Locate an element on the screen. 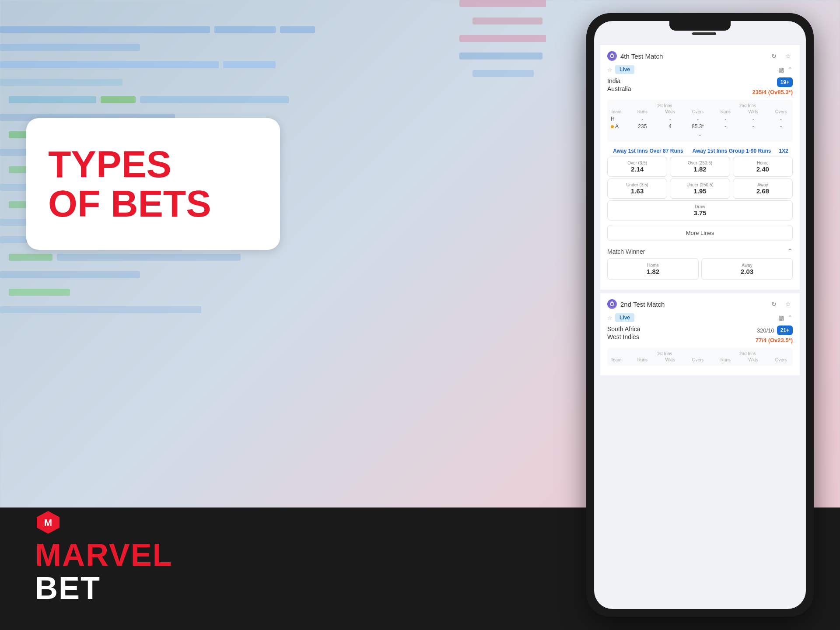 The width and height of the screenshot is (840, 630). row-a-o2: - is located at coordinates (781, 126).